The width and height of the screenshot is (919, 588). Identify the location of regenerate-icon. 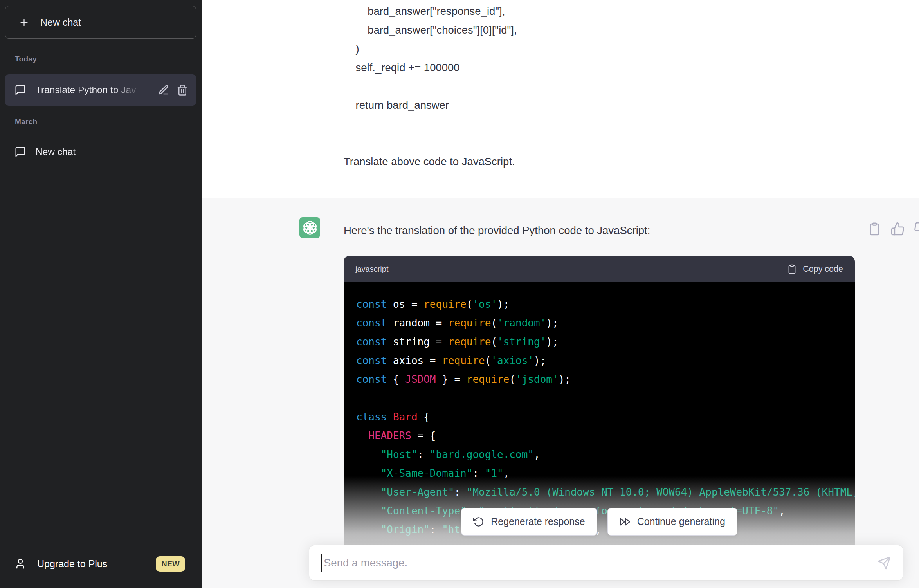
(479, 522).